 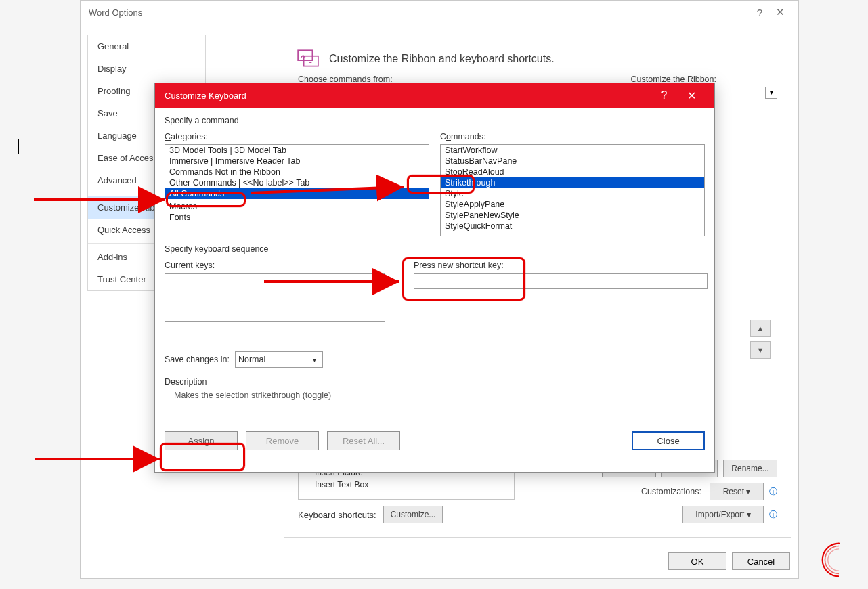 I want to click on command-option-selected: Strikethrough, so click(x=573, y=183).